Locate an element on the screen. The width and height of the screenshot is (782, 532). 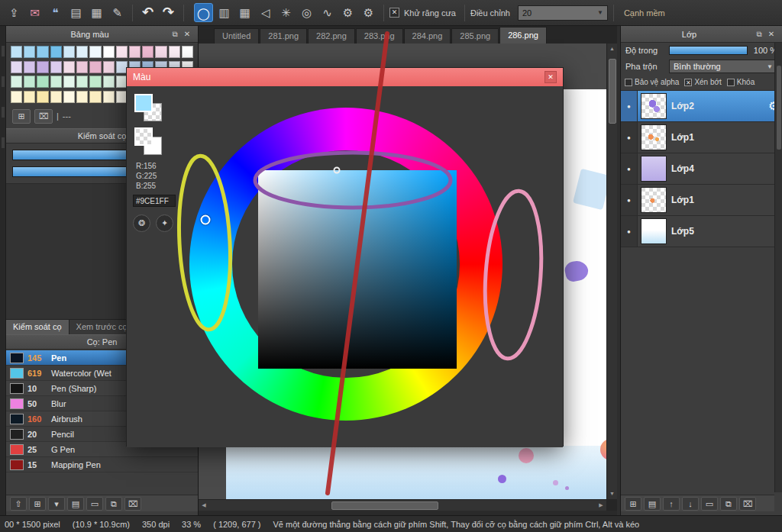
undo-icon: ↶ is located at coordinates (148, 12).